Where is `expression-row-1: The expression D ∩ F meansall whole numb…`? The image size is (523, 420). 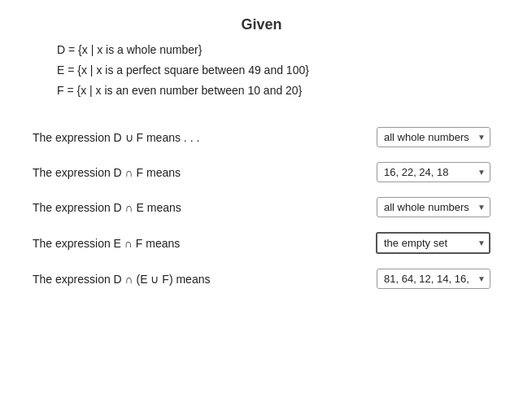
expression-row-1: The expression D ∩ F meansall whole numb… is located at coordinates (262, 173).